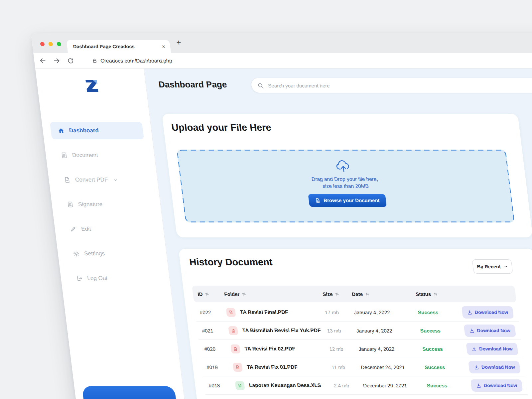  I want to click on back-button, so click(43, 61).